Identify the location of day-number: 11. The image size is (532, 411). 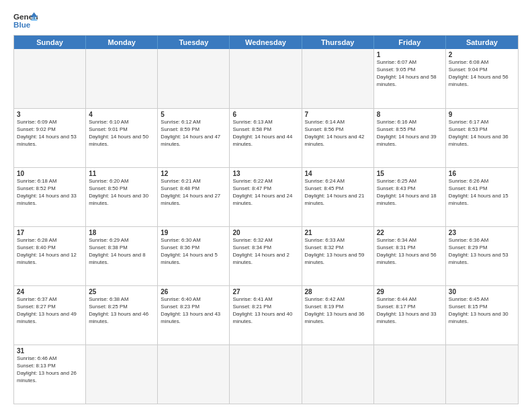
(122, 173).